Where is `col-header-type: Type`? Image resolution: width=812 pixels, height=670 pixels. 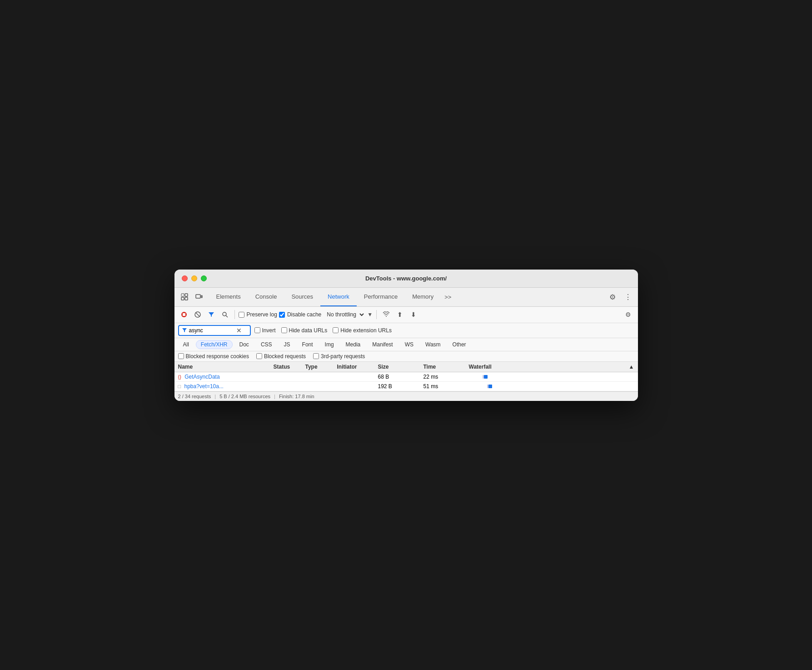
col-header-type: Type is located at coordinates (321, 367).